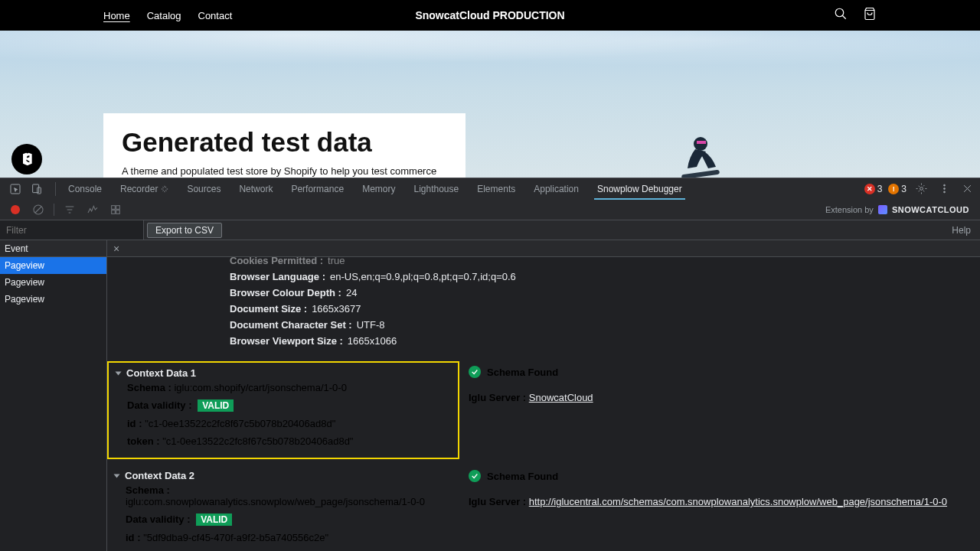 This screenshot has height=551, width=980. What do you see at coordinates (490, 230) in the screenshot?
I see `filter-row: Export to CSV Help` at bounding box center [490, 230].